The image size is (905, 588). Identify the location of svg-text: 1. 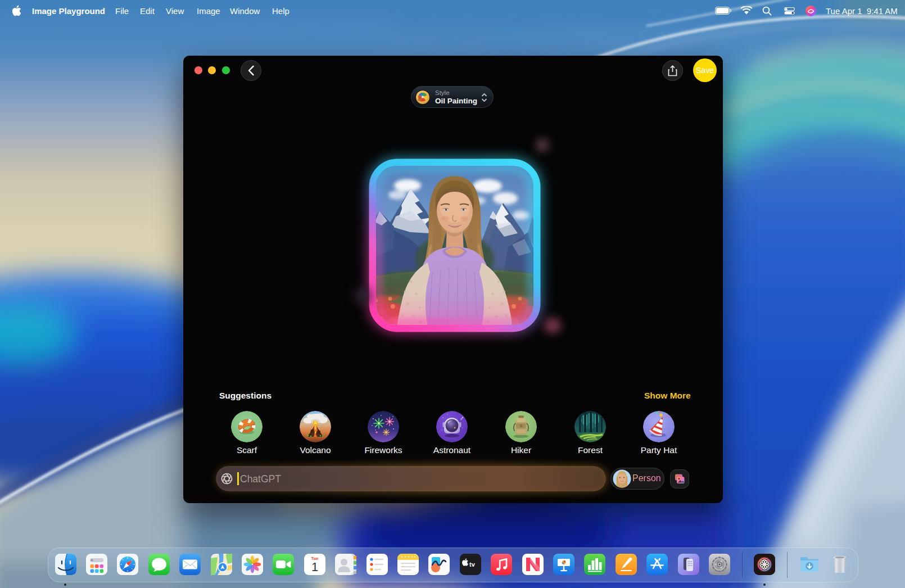
(315, 567).